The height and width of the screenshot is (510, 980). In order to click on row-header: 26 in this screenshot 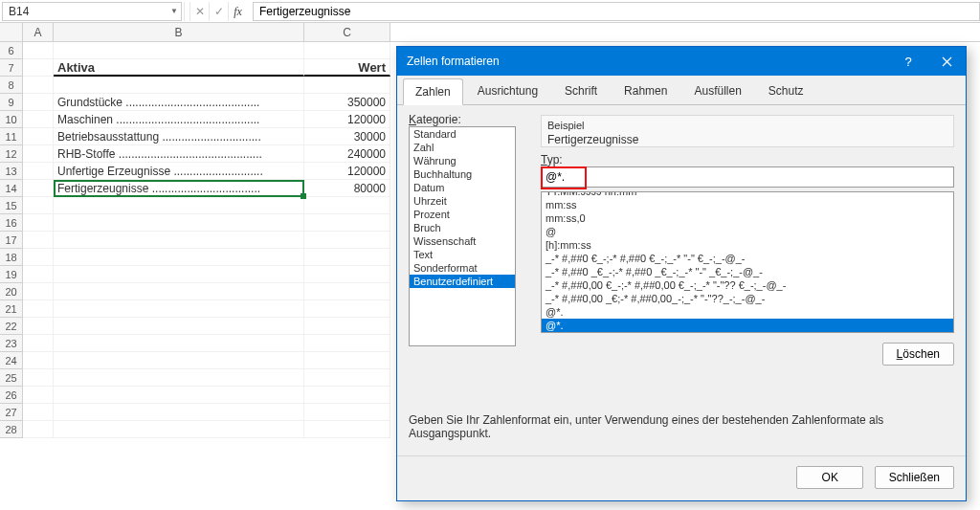, I will do `click(11, 395)`.